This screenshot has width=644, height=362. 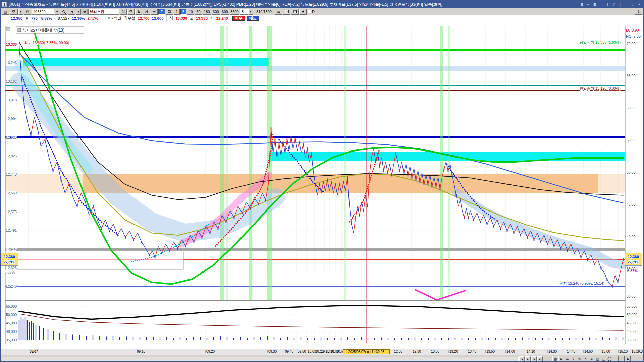 I want to click on font-icon: T, so click(x=607, y=4).